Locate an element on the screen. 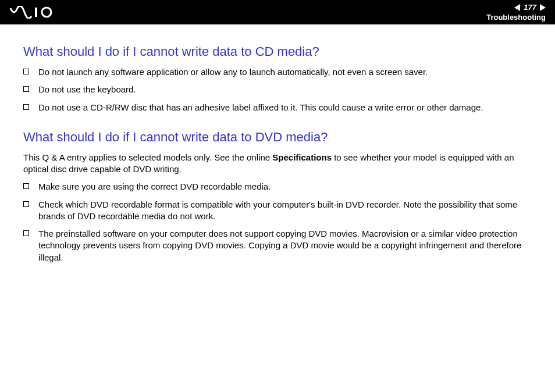 This screenshot has width=555, height=392. heading-dvd: What should I do if I cannot write data … is located at coordinates (281, 137).